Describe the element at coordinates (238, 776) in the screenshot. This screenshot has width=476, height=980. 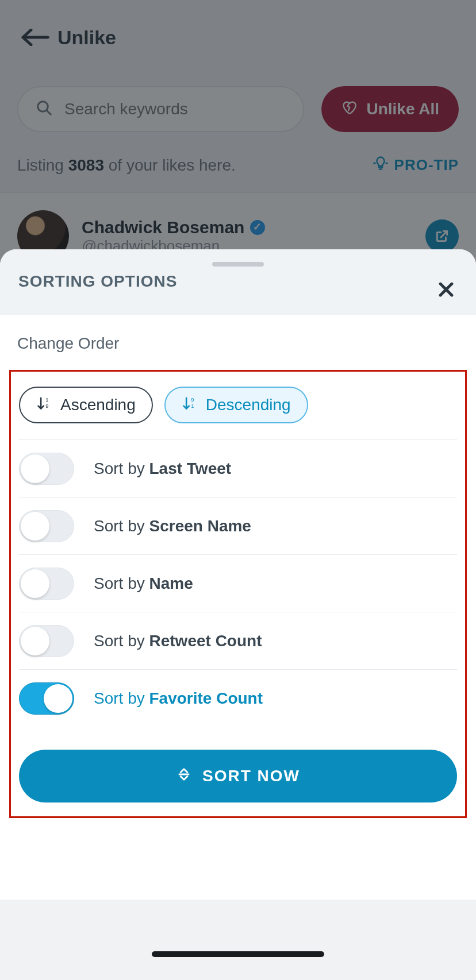
I see `sort-now-button: SORT NOW` at that location.